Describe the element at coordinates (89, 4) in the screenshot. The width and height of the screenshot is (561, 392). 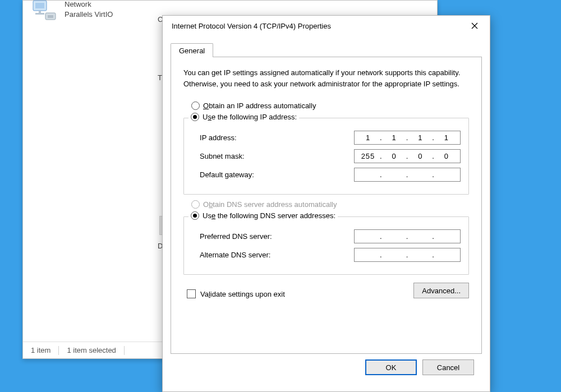
I see `network-adapter-name: Network` at that location.